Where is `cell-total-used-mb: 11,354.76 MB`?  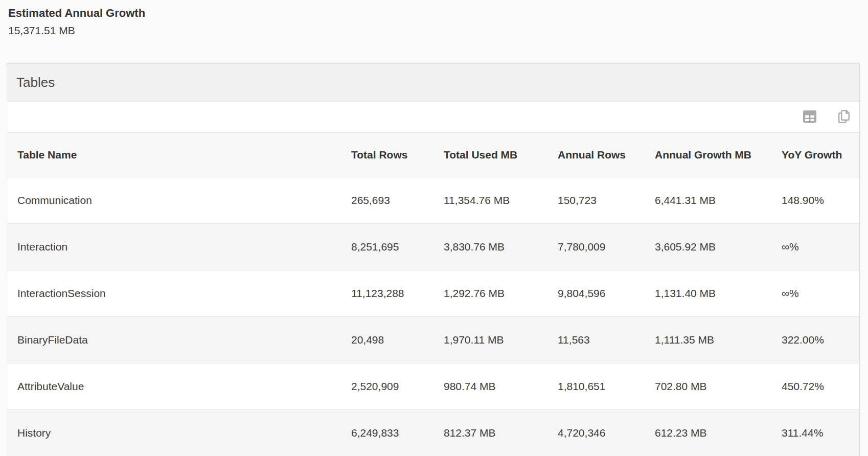
cell-total-used-mb: 11,354.76 MB is located at coordinates (491, 200).